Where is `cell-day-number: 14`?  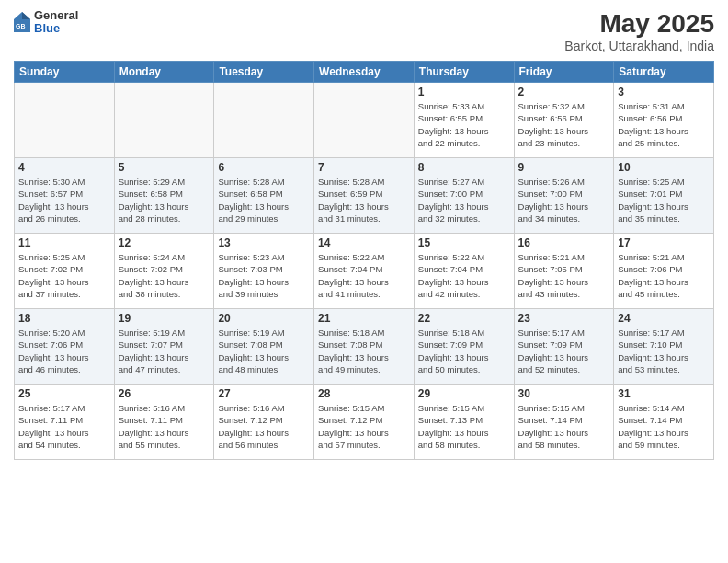 cell-day-number: 14 is located at coordinates (364, 243).